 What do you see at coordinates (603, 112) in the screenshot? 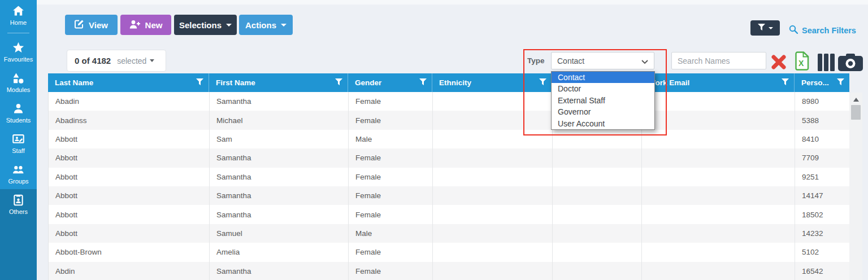
I see `type-option-governor: Governor` at bounding box center [603, 112].